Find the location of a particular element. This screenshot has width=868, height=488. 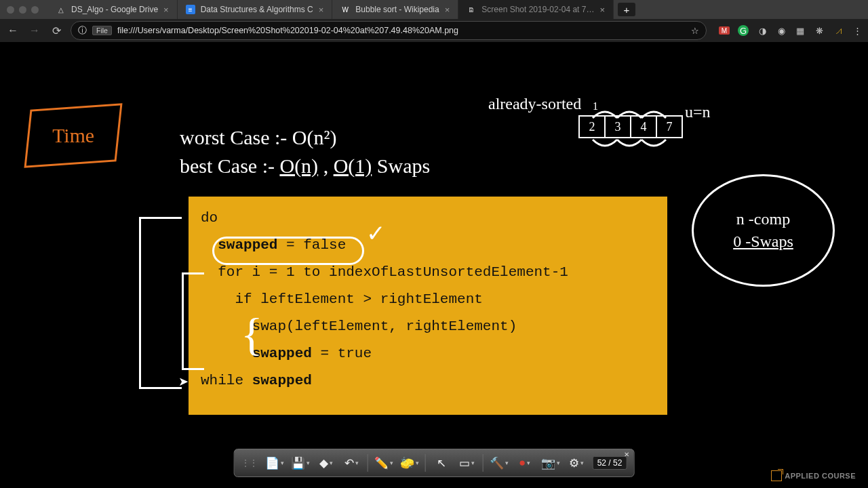

checkmark-annotation: ✓ is located at coordinates (376, 233).